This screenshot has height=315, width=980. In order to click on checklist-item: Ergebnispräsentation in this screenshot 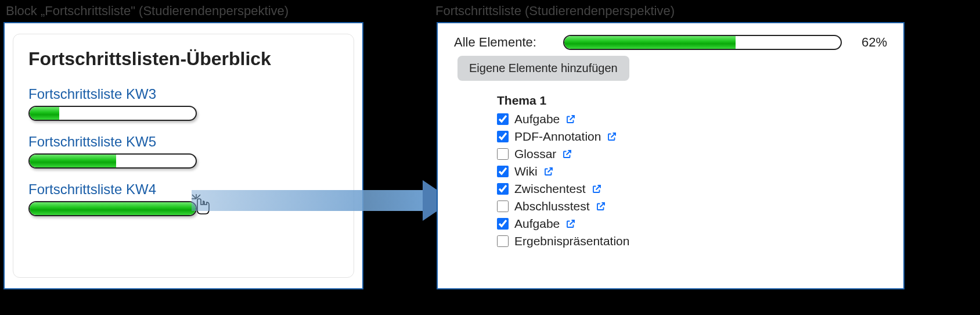, I will do `click(692, 241)`.